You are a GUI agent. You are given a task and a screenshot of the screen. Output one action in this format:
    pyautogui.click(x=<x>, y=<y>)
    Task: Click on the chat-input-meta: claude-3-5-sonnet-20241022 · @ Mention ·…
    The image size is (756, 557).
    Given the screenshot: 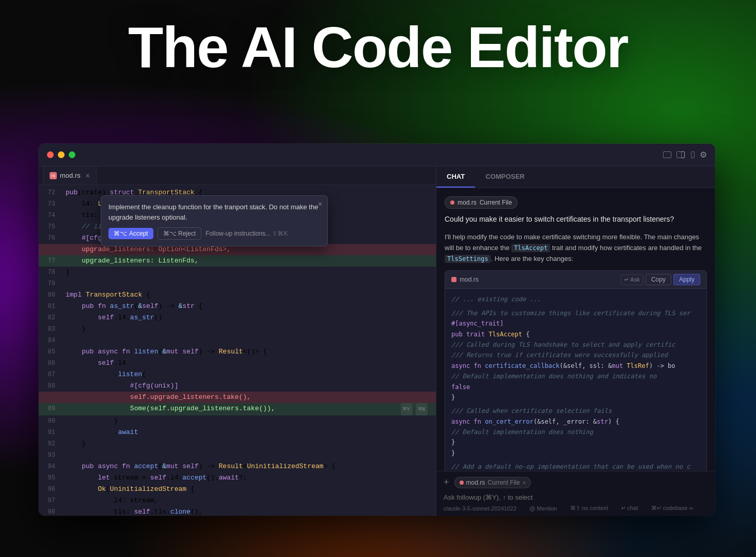 What is the action you would take?
    pyautogui.click(x=576, y=508)
    